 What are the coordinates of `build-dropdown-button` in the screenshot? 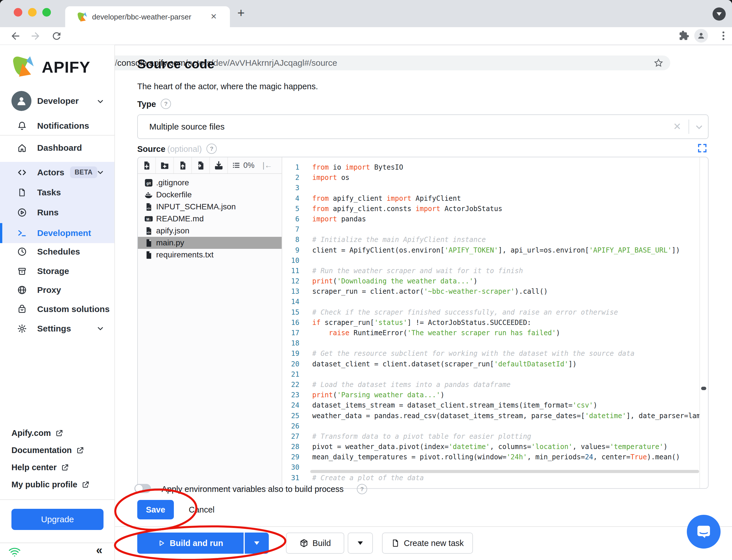 It's located at (361, 543).